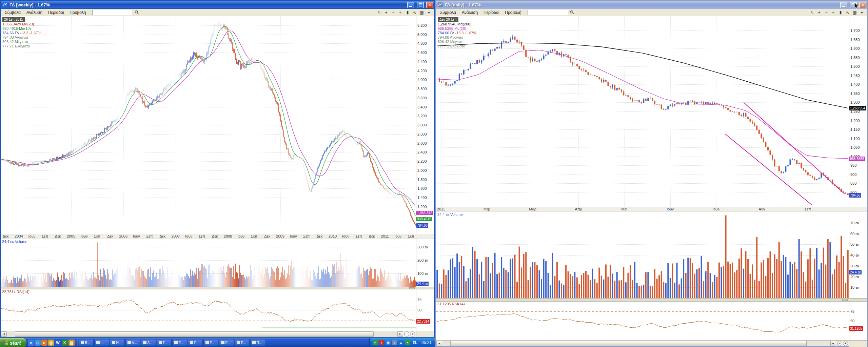 This screenshot has height=347, width=868. What do you see at coordinates (388, 343) in the screenshot?
I see `network-icon: ▣` at bounding box center [388, 343].